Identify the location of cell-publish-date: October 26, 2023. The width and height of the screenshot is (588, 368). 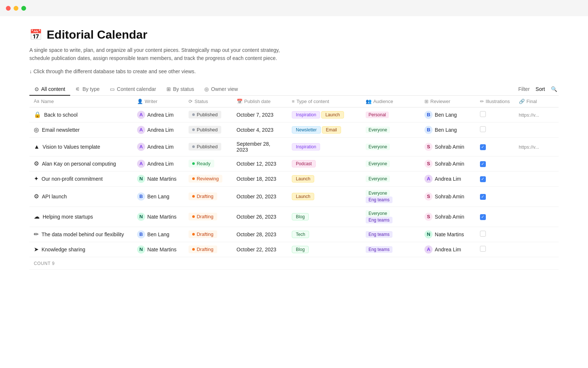
(260, 216).